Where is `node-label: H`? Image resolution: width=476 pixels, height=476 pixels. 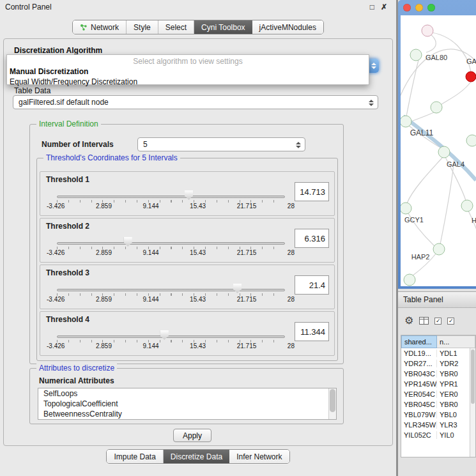 node-label: H is located at coordinates (474, 220).